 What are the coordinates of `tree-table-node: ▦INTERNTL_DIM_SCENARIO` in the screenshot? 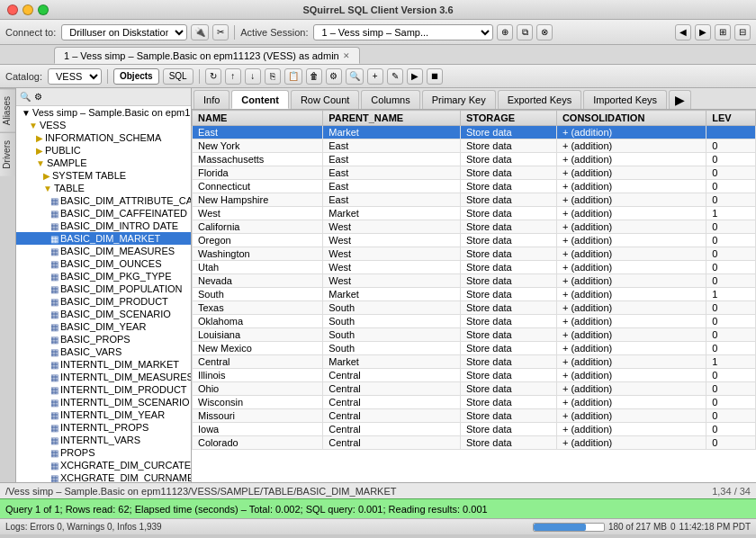 It's located at (104, 402).